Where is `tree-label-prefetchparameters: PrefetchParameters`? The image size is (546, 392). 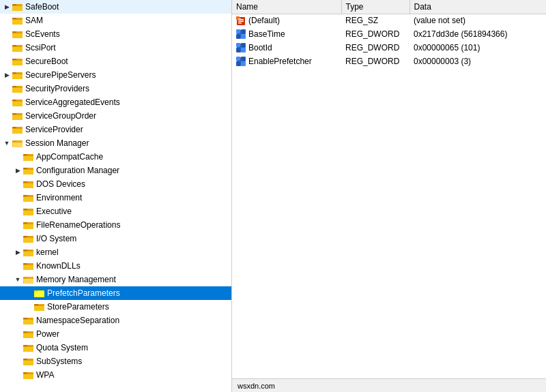 tree-label-prefetchparameters: PrefetchParameters is located at coordinates (83, 293).